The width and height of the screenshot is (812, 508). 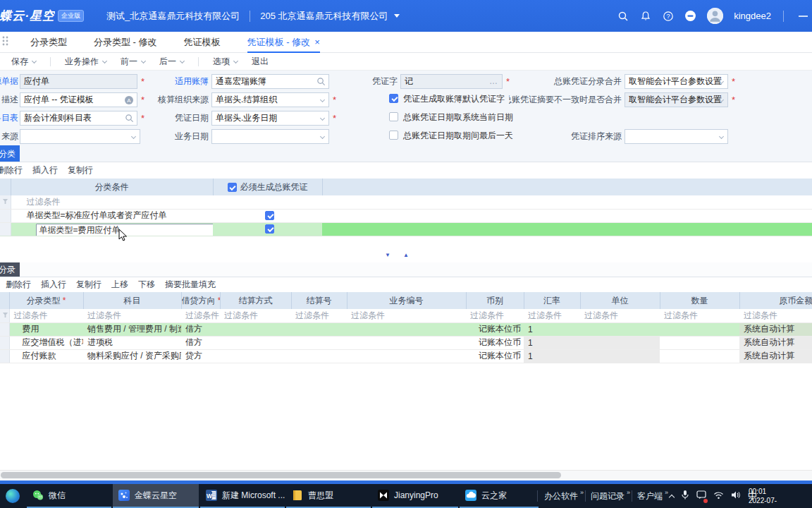 I want to click on checkbox-must-generate-all, so click(x=233, y=188).